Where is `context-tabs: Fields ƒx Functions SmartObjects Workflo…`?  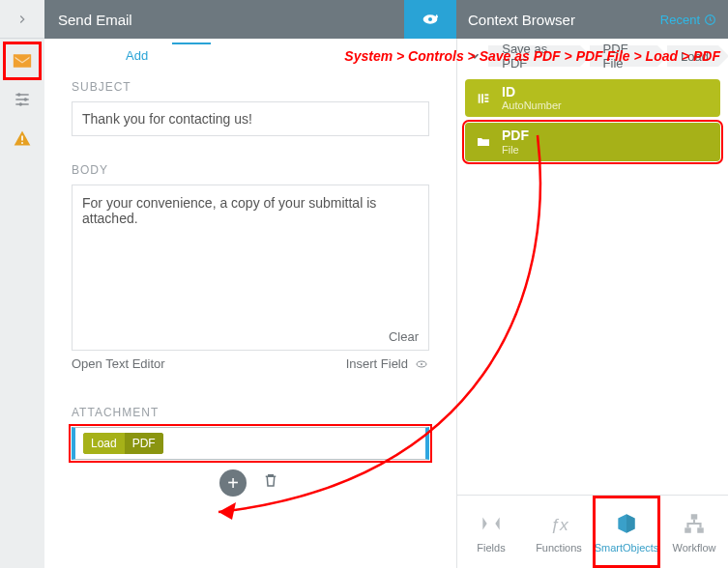 context-tabs: Fields ƒx Functions SmartObjects Workflo… is located at coordinates (593, 531).